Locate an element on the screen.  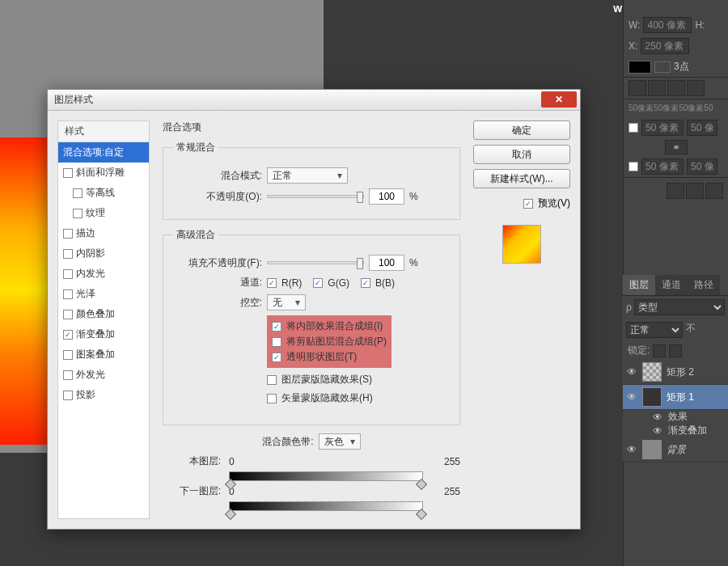
w-input is located at coordinates (667, 25).